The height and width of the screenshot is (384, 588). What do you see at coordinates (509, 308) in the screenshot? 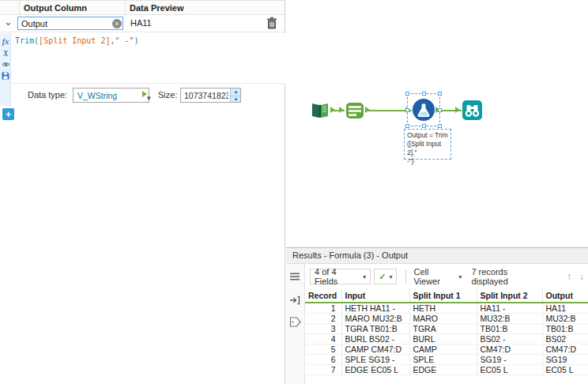
I see `cell: HA11 -` at bounding box center [509, 308].